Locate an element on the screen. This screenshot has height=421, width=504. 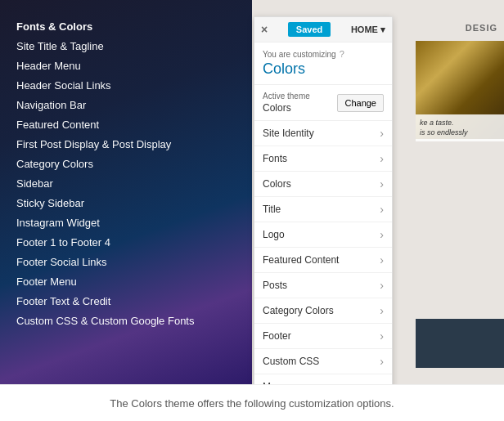
nav-link: Footer Text & Credit is located at coordinates (64, 301).